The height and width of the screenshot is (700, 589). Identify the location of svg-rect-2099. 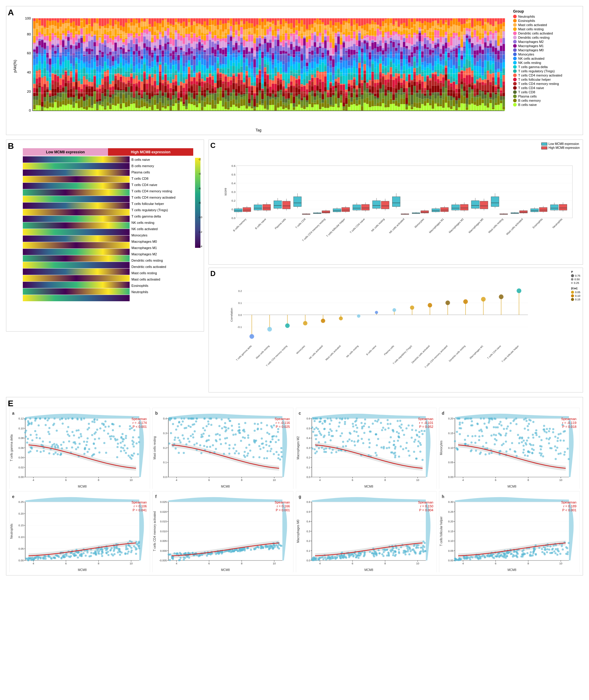
(284, 62).